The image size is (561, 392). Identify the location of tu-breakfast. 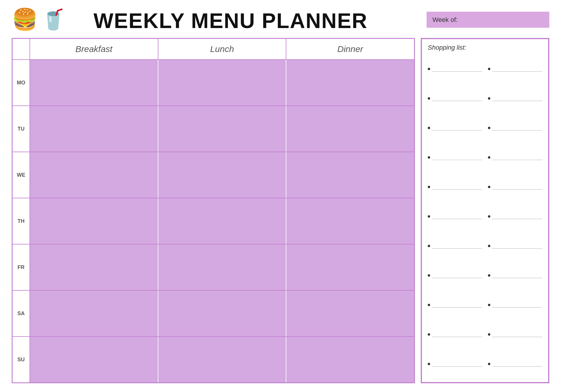
(94, 129).